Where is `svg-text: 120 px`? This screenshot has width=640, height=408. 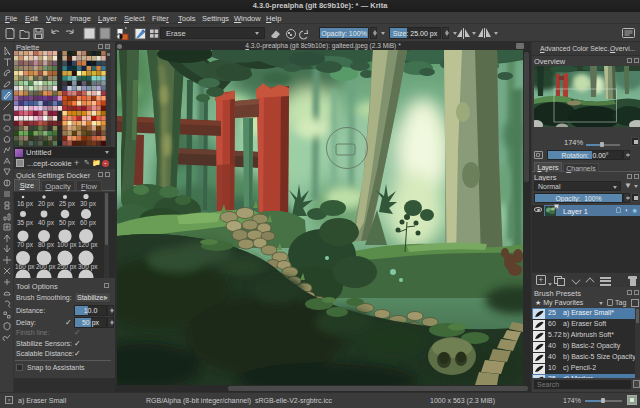 svg-text: 120 px is located at coordinates (88, 245).